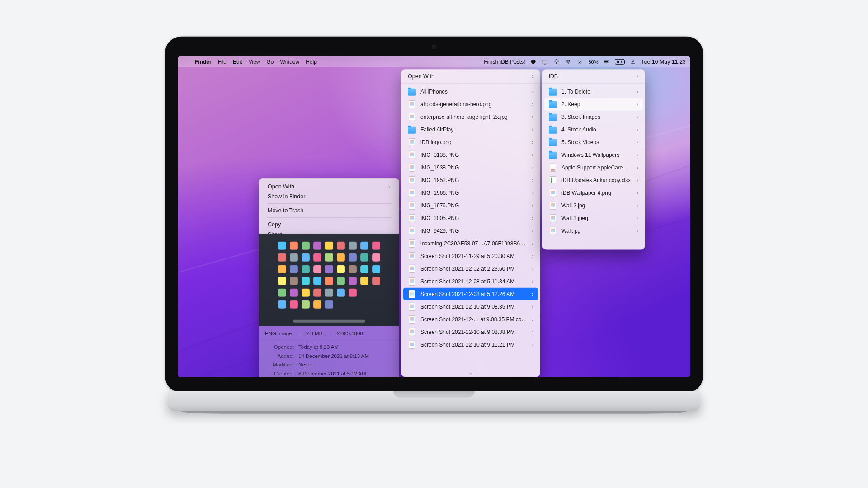 Image resolution: width=868 pixels, height=488 pixels. I want to click on menubar-notice: Finish iDB Posts!, so click(505, 62).